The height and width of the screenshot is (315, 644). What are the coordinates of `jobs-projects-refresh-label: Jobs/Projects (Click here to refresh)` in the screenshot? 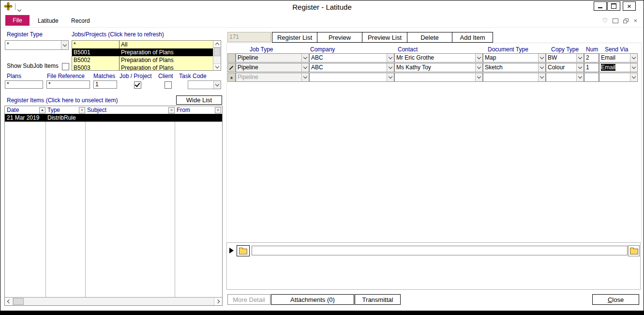 It's located at (118, 34).